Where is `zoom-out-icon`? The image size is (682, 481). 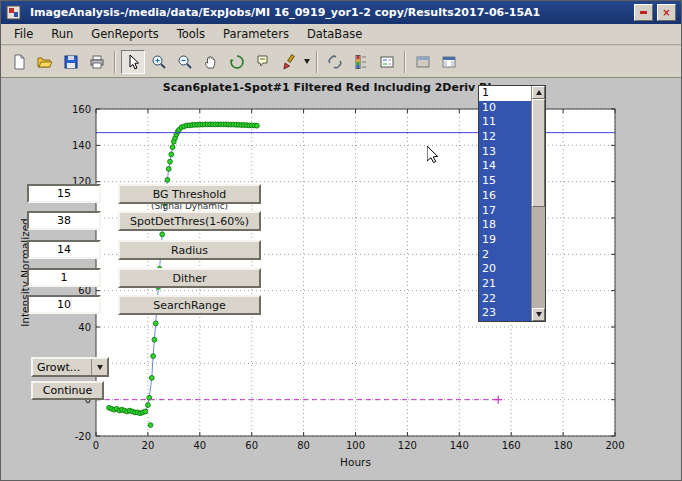 zoom-out-icon is located at coordinates (185, 62).